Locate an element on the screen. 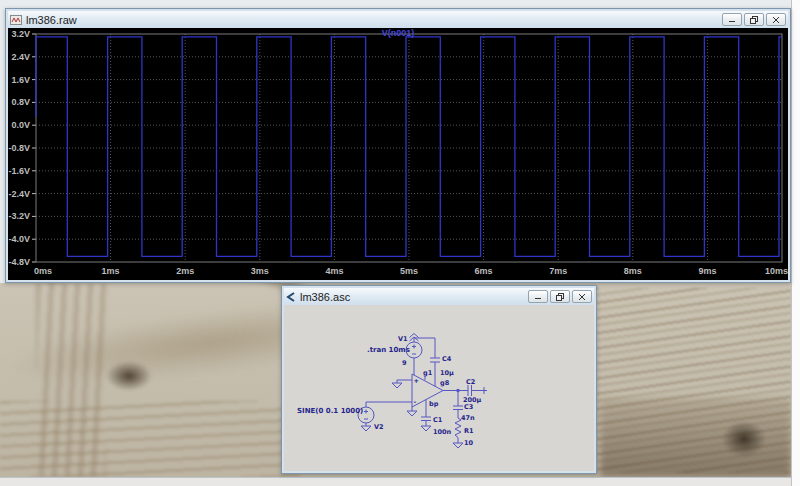  c3-value: 47n is located at coordinates (468, 418).